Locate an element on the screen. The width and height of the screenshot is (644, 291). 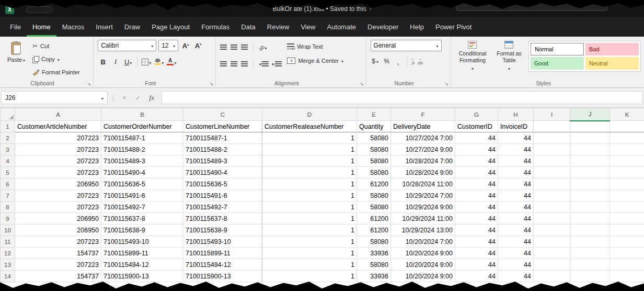
column-header-H: H is located at coordinates (516, 115).